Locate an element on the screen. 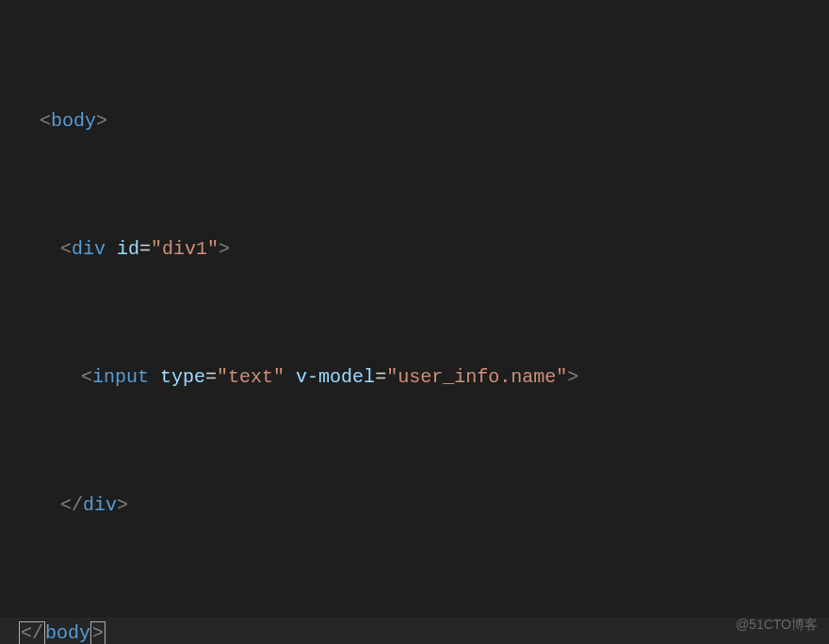  attr-value: "user_info.name" is located at coordinates (477, 377).